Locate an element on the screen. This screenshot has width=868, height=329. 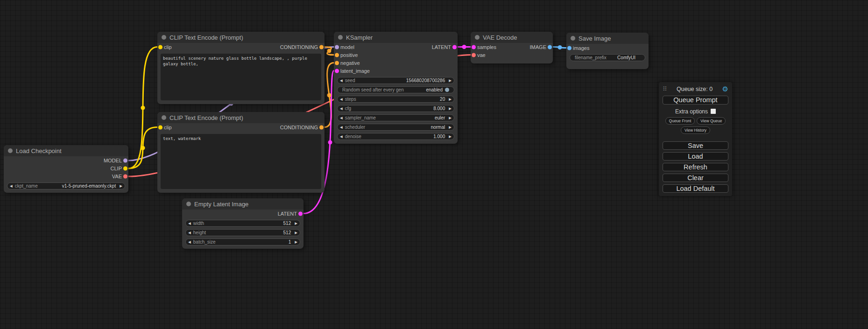
widget-label: filename_prefix is located at coordinates (591, 58).